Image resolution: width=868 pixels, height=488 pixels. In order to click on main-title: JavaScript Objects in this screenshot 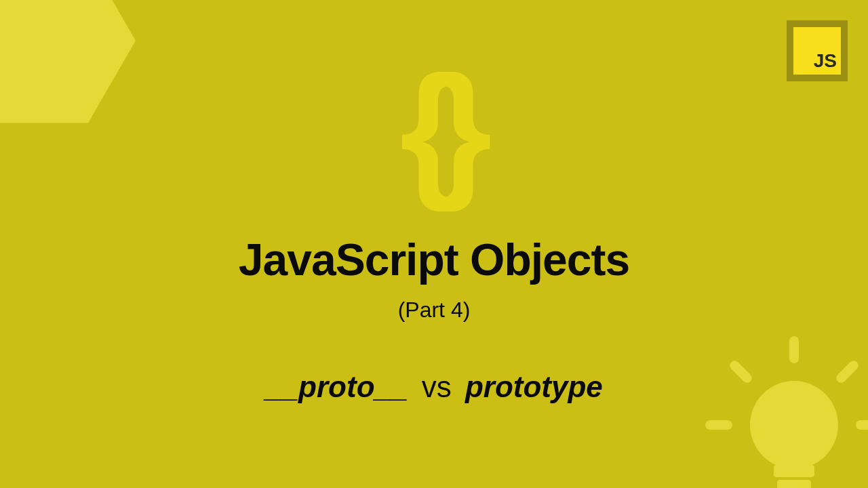, I will do `click(434, 260)`.